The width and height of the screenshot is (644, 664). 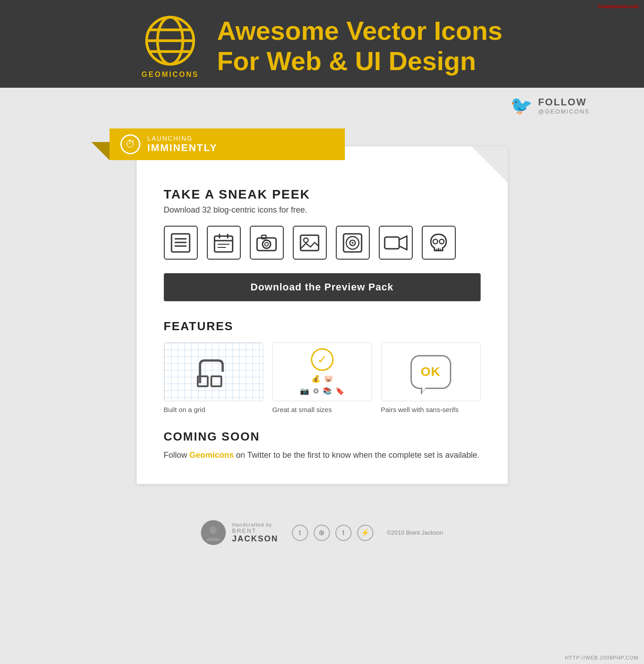 I want to click on image-icon, so click(x=310, y=242).